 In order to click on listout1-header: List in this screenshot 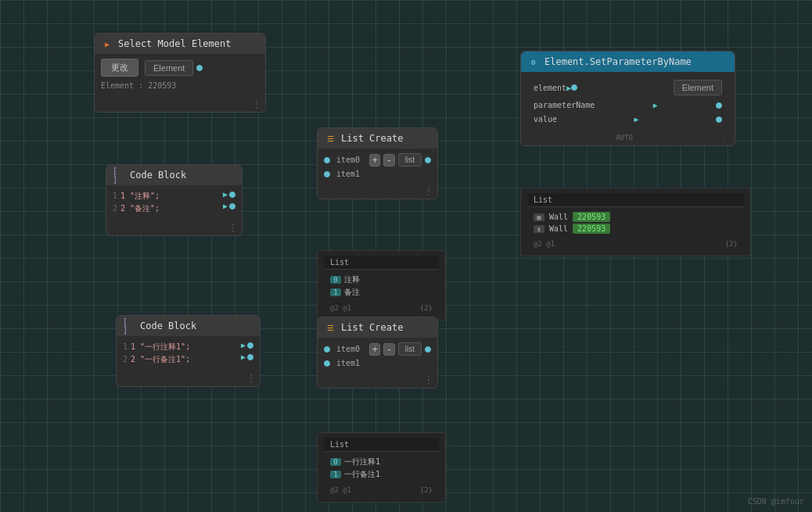, I will do `click(382, 263)`.